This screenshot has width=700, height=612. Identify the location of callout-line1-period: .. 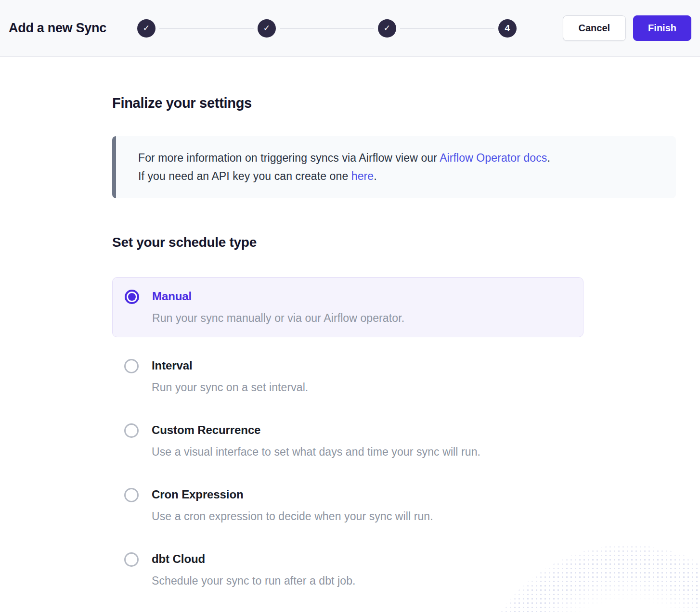
(549, 158).